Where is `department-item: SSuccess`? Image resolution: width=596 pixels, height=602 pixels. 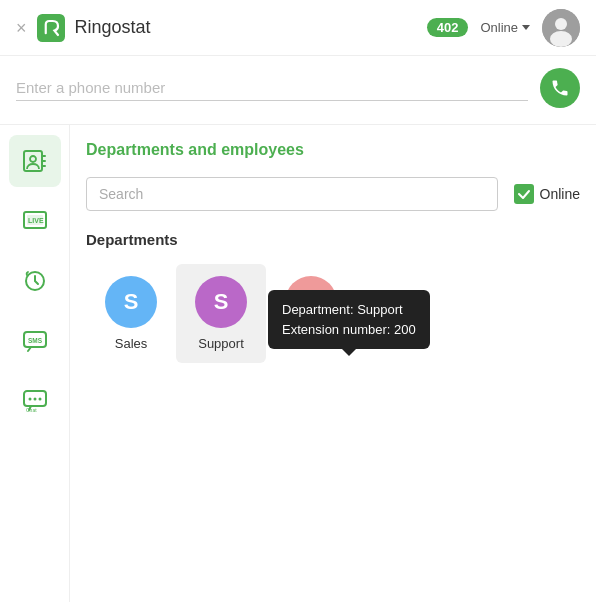 department-item: SSuccess is located at coordinates (311, 314).